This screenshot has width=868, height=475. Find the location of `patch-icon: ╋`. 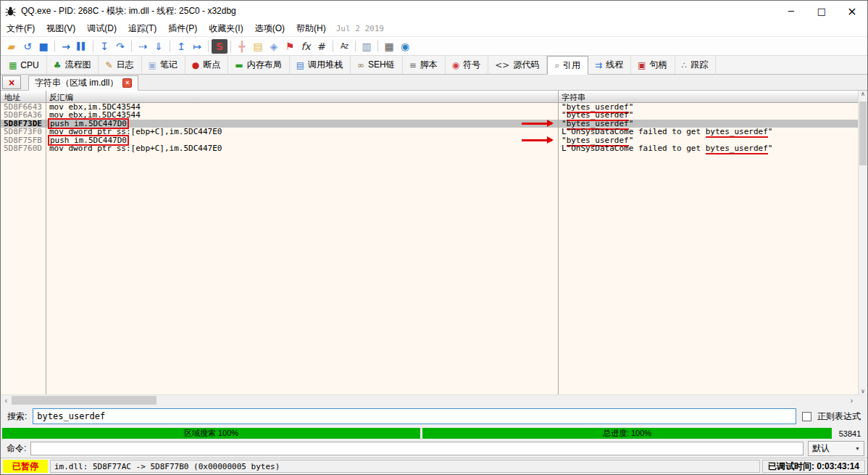

patch-icon: ╋ is located at coordinates (242, 46).